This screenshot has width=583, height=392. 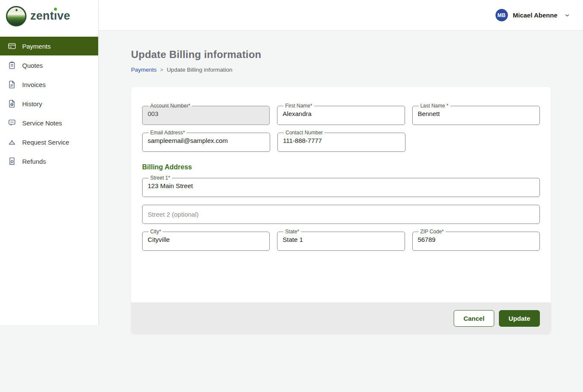 I want to click on cancel-button: Cancel, so click(x=474, y=318).